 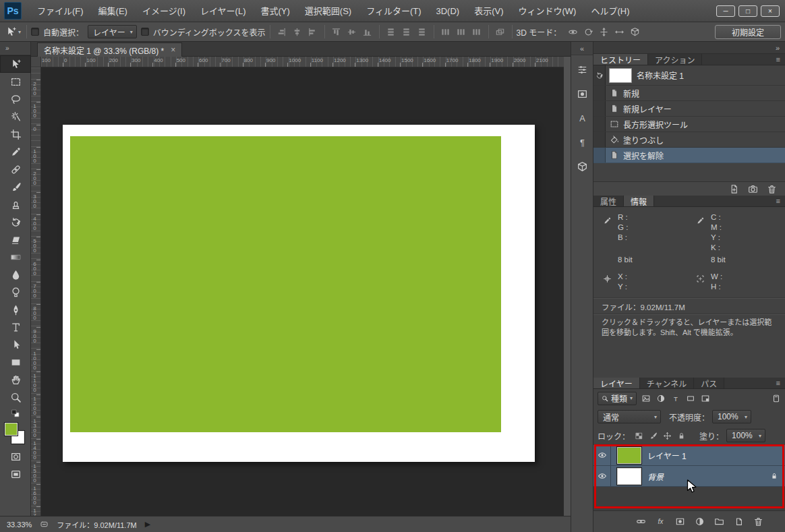 What do you see at coordinates (668, 383) in the screenshot?
I see `tab-channels: チャンネル` at bounding box center [668, 383].